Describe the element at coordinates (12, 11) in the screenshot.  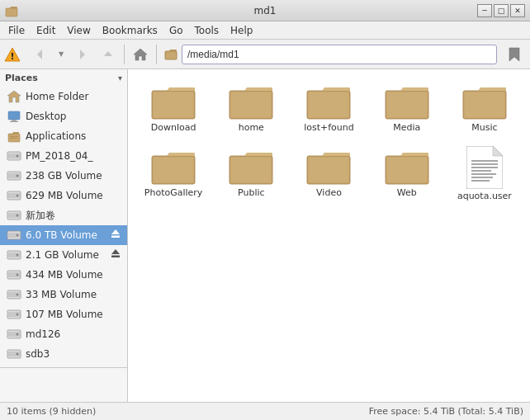
I see `window-folder-icon` at that location.